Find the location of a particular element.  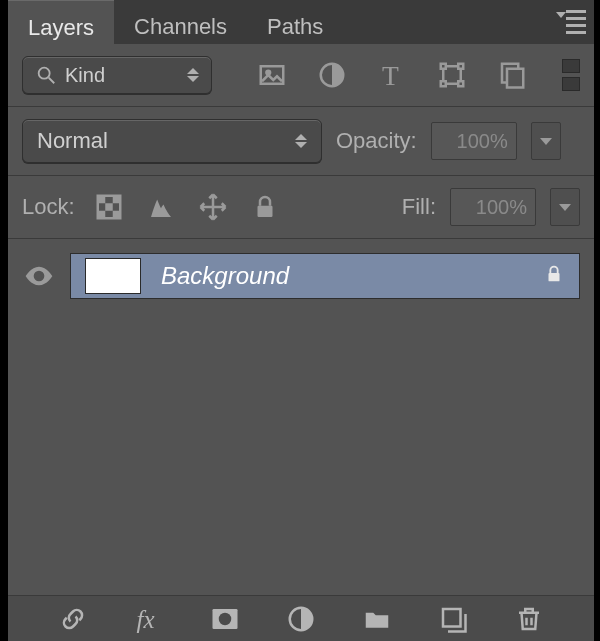

filter-pixel-icon is located at coordinates (272, 75).